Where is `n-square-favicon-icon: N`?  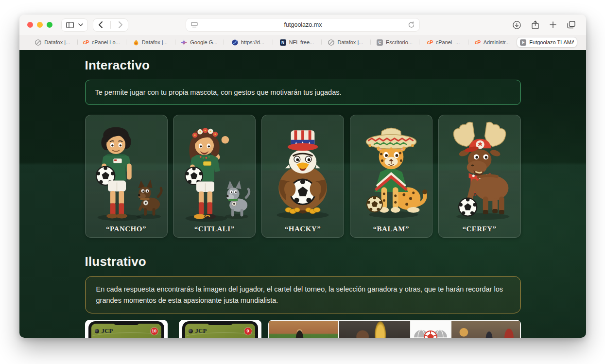 n-square-favicon-icon: N is located at coordinates (283, 43).